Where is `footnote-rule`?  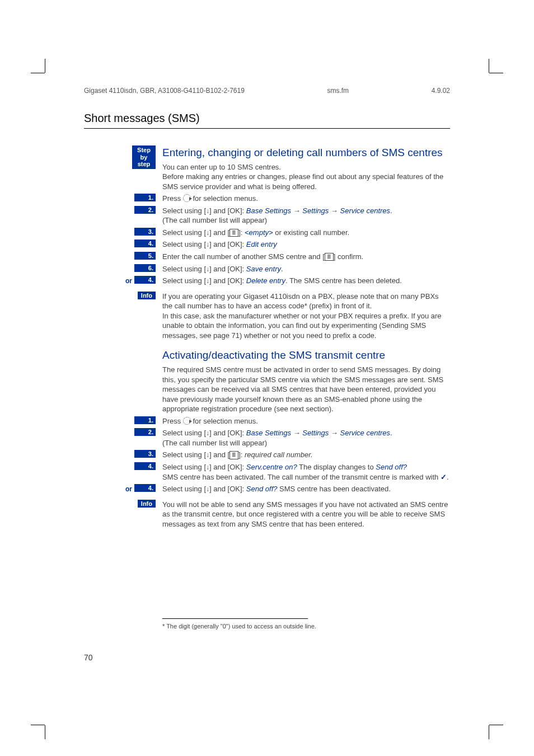 footnote-rule is located at coordinates (235, 619).